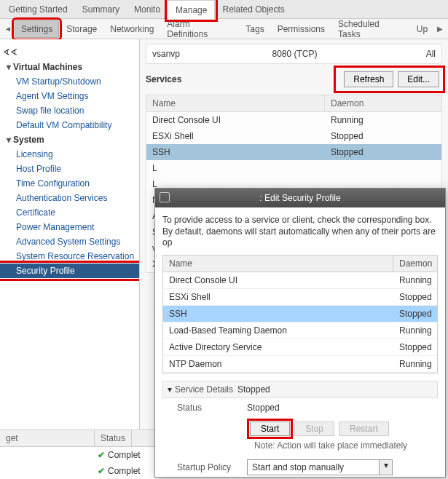  What do you see at coordinates (70, 96) in the screenshot?
I see `tree-agent-vm: Agent VM Settings` at bounding box center [70, 96].